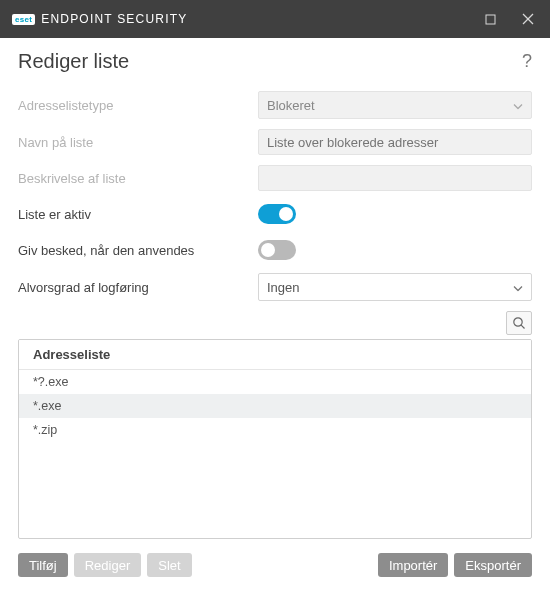  I want to click on edit-button: Rediger, so click(108, 565).